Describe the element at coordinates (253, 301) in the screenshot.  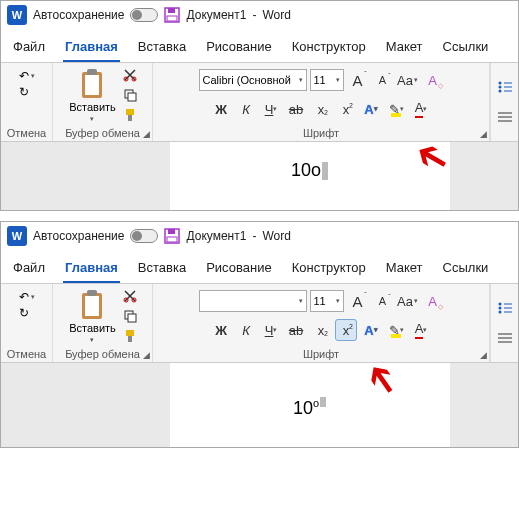
I see `font-name-combo: ▾` at that location.